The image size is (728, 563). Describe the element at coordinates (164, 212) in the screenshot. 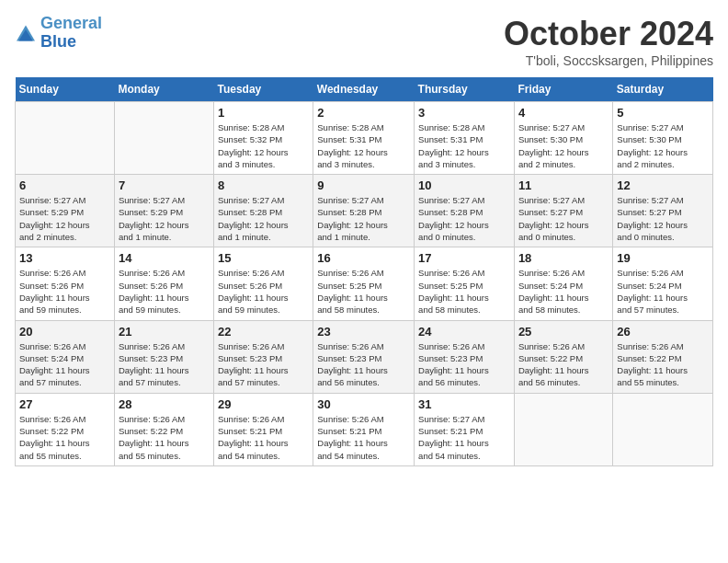

I see `calendar-cell: 7Sunrise: 5:27 AM Sunset: 5:29 PM Daylig…` at that location.